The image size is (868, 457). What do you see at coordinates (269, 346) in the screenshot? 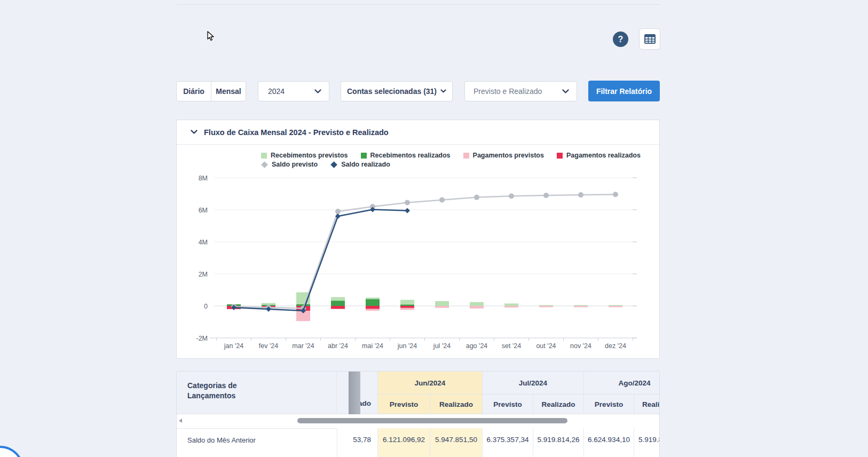
I see `svg-text: fev '24` at bounding box center [269, 346].